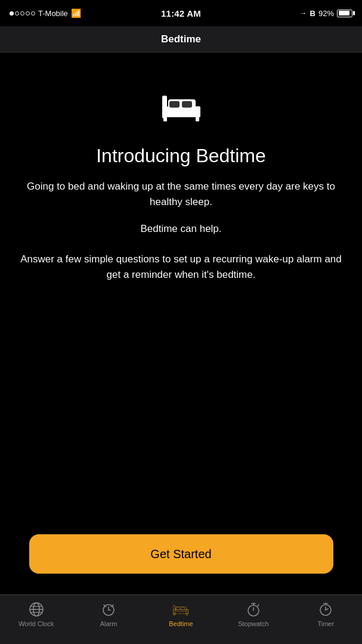 This screenshot has height=644, width=362. What do you see at coordinates (313, 13) in the screenshot?
I see `bluetooth-icon: B` at bounding box center [313, 13].